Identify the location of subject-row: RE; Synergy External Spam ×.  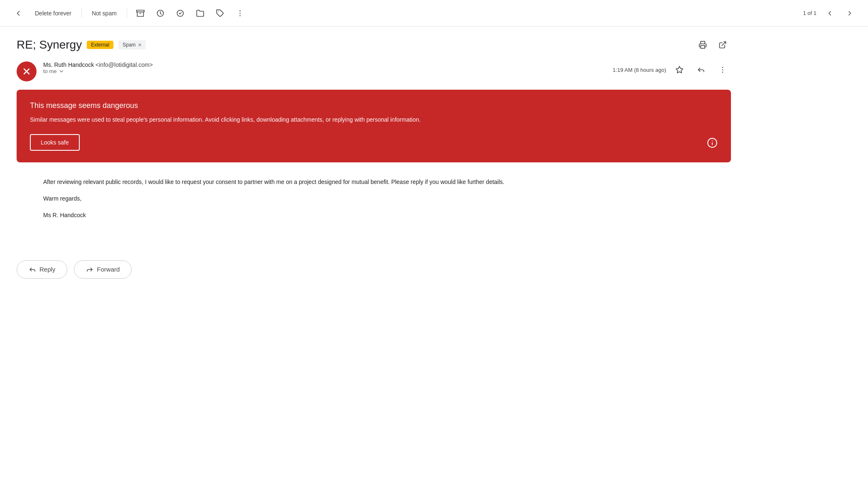
(374, 45).